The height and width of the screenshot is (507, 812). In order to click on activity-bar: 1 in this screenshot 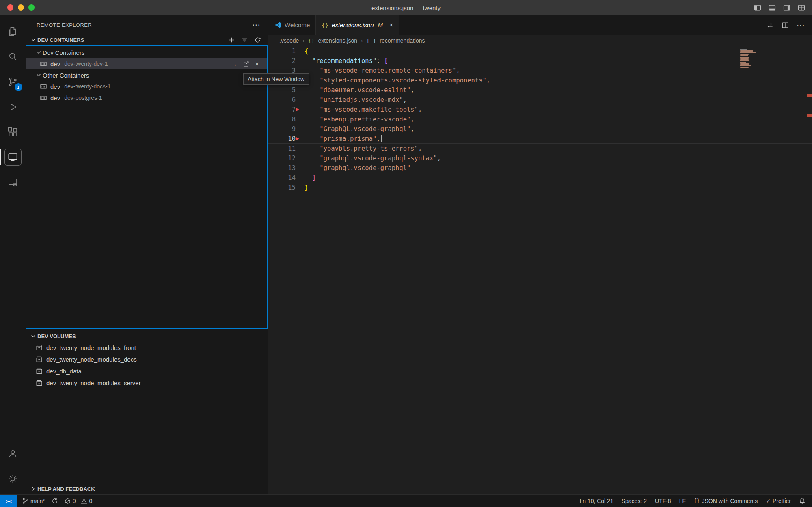, I will do `click(13, 255)`.